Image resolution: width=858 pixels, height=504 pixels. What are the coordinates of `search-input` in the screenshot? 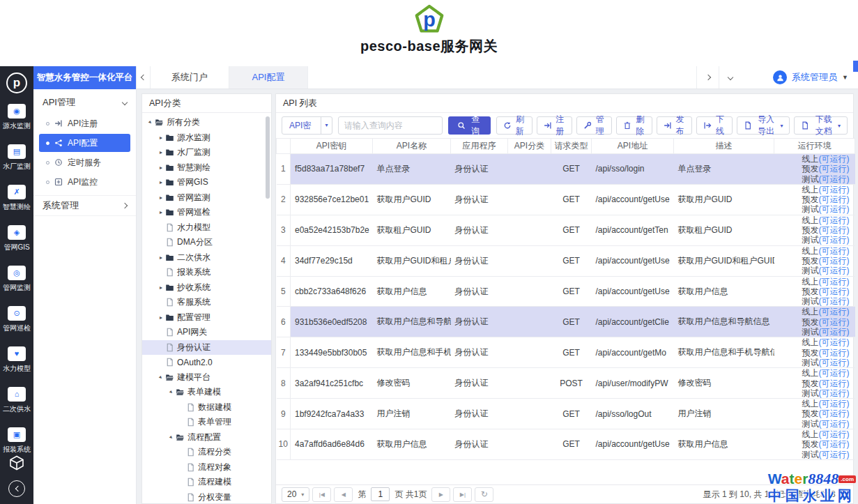 It's located at (390, 125).